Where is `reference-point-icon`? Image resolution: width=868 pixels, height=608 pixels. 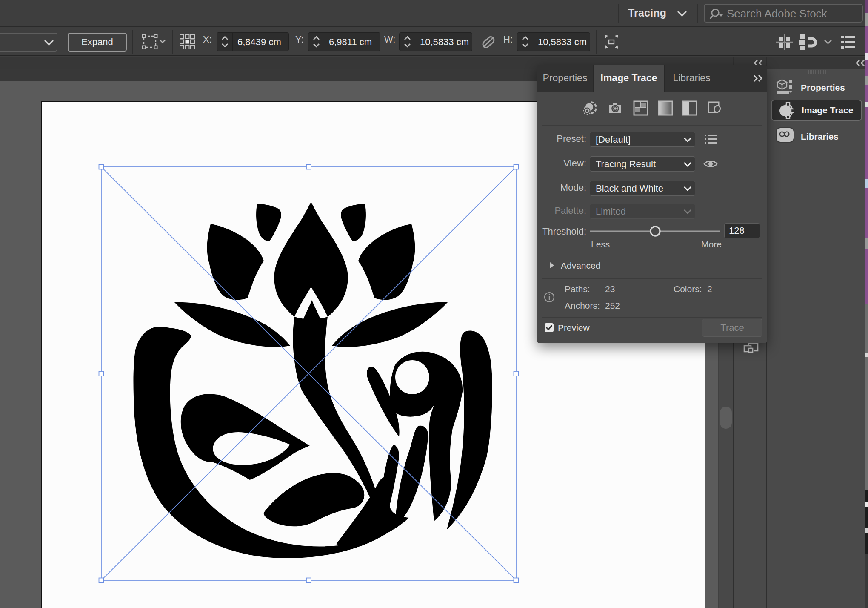 reference-point-icon is located at coordinates (187, 42).